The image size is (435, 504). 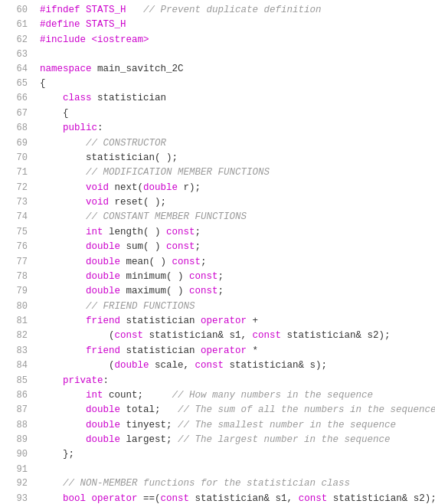 What do you see at coordinates (135, 232) in the screenshot?
I see `token-id: length( )` at bounding box center [135, 232].